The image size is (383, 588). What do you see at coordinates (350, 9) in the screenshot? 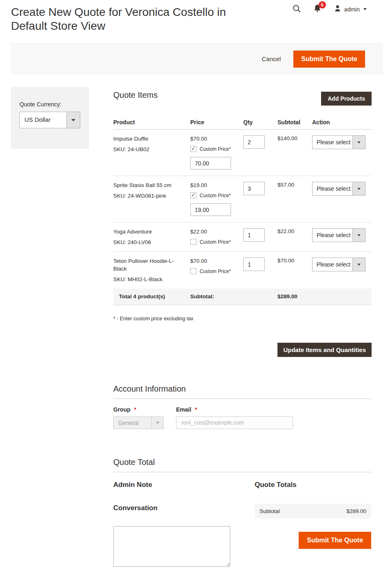
I see `admin-user-menu: admin` at bounding box center [350, 9].